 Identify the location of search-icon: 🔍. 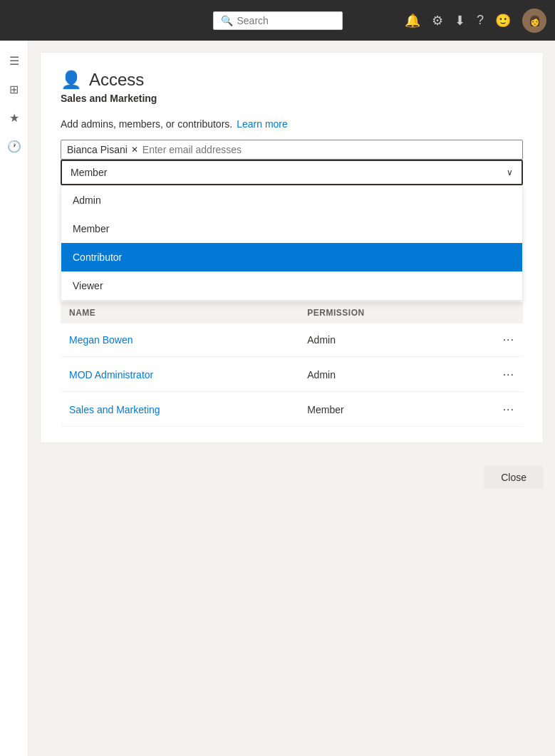
(227, 21).